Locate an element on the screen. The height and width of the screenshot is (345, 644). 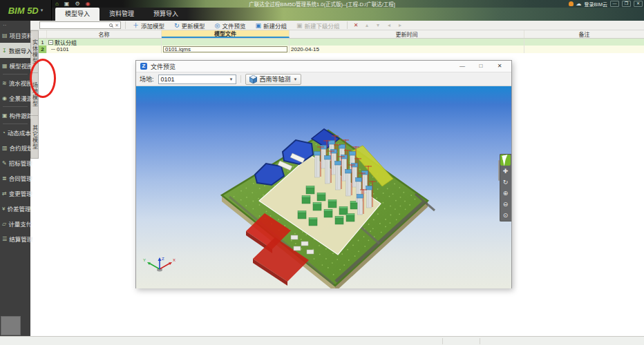
dialog-maximize-button: □ is located at coordinates (481, 66).